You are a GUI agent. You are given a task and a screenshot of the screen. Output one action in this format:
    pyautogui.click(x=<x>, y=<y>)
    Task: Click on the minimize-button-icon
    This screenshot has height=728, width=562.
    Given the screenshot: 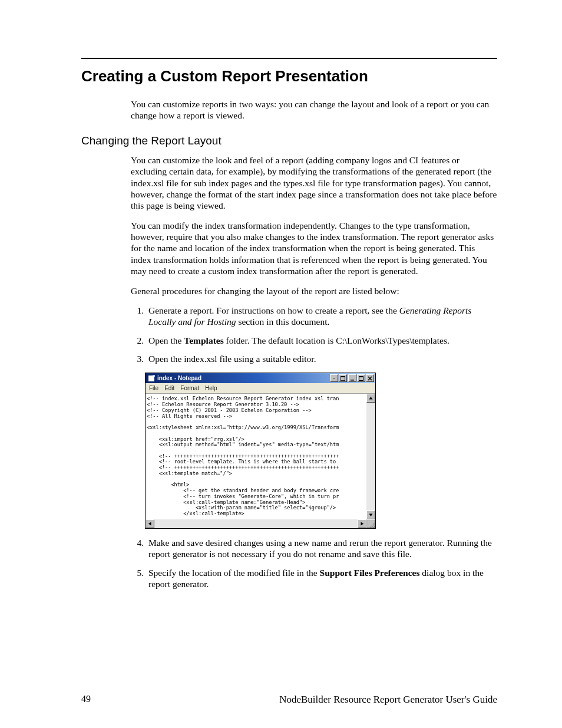 What is the action you would take?
    pyautogui.click(x=352, y=378)
    